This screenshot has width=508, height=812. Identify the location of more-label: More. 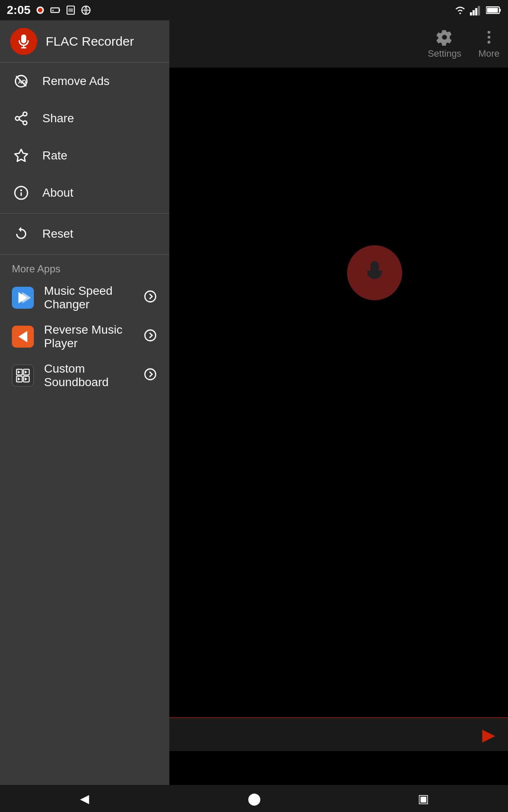
(489, 54).